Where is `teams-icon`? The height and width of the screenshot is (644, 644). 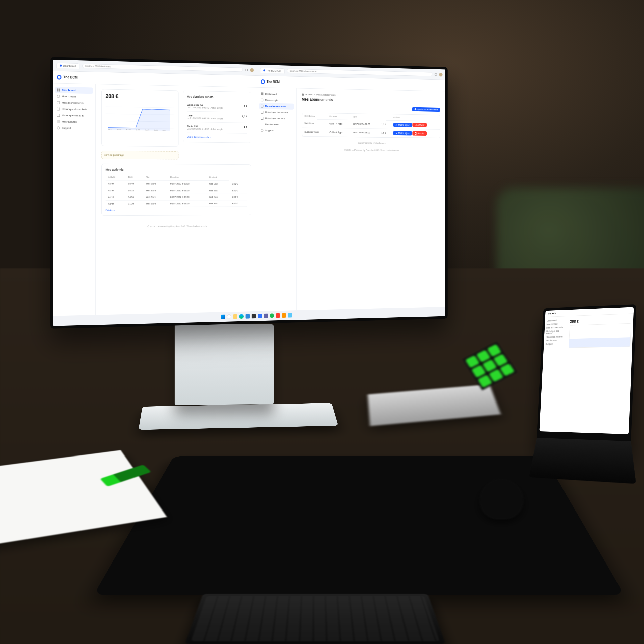 teams-icon is located at coordinates (266, 316).